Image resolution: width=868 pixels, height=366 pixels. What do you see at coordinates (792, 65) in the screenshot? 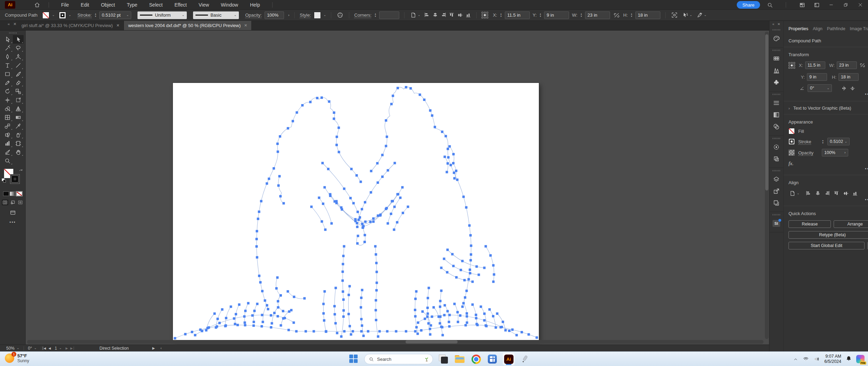
I see `panel-reference-point-grid` at bounding box center [792, 65].